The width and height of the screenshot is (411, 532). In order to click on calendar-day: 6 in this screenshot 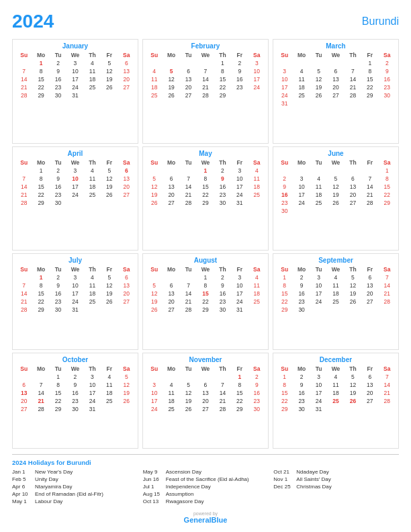, I will do `click(126, 63)`.